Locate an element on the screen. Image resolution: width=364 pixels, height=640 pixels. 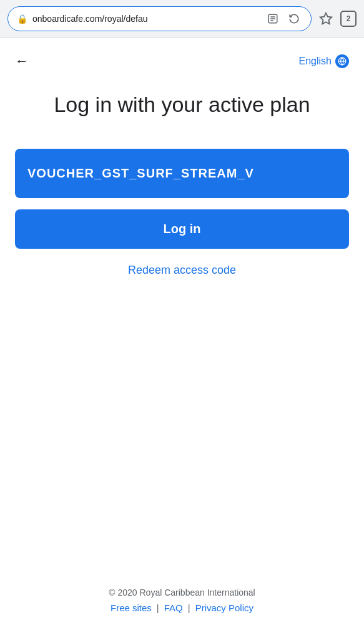
address-bar: 🔒 onboardicafe.com/royal/defau is located at coordinates (160, 19).